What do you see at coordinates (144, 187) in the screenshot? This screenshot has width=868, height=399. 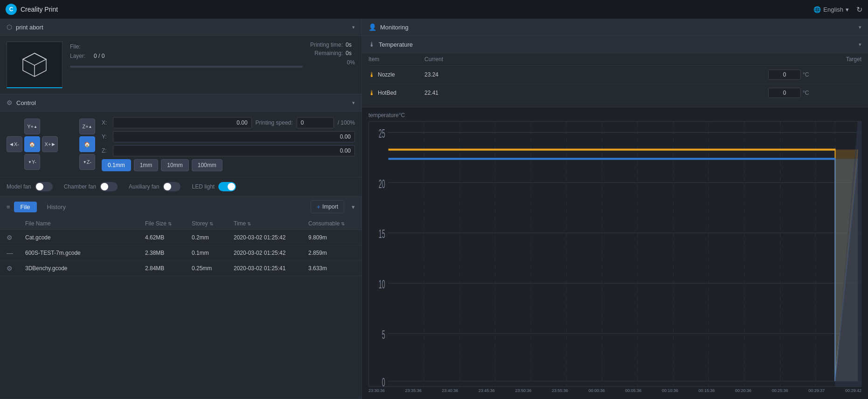 I see `auxiliary-fan-label: Auxiliary fan` at bounding box center [144, 187].